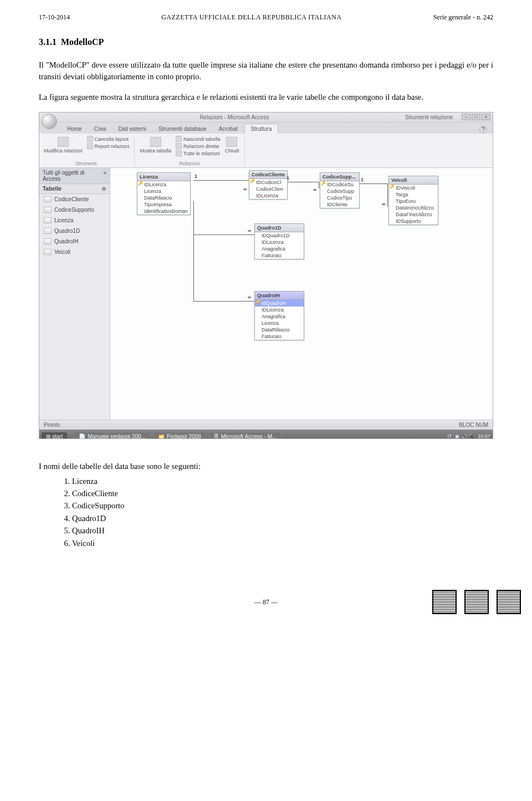 The height and width of the screenshot is (801, 532). What do you see at coordinates (413, 188) in the screenshot?
I see `field: IDVeicoli` at bounding box center [413, 188].